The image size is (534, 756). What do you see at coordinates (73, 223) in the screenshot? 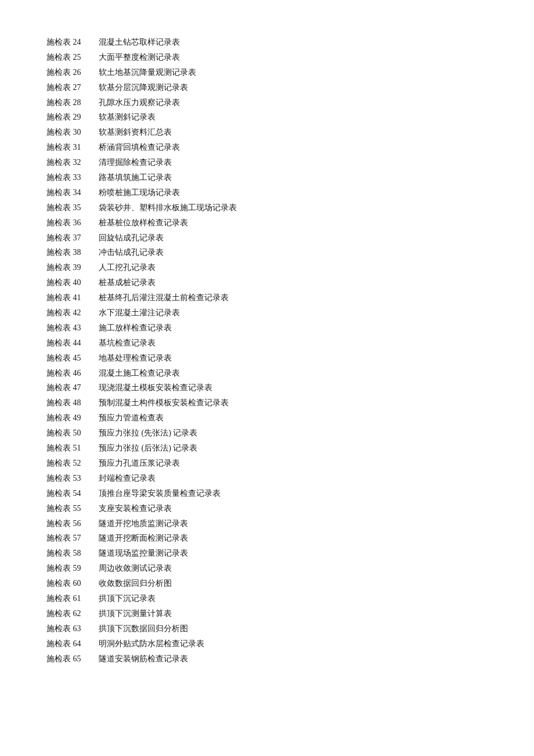
I see `item-code: 施检表 36` at bounding box center [73, 223].